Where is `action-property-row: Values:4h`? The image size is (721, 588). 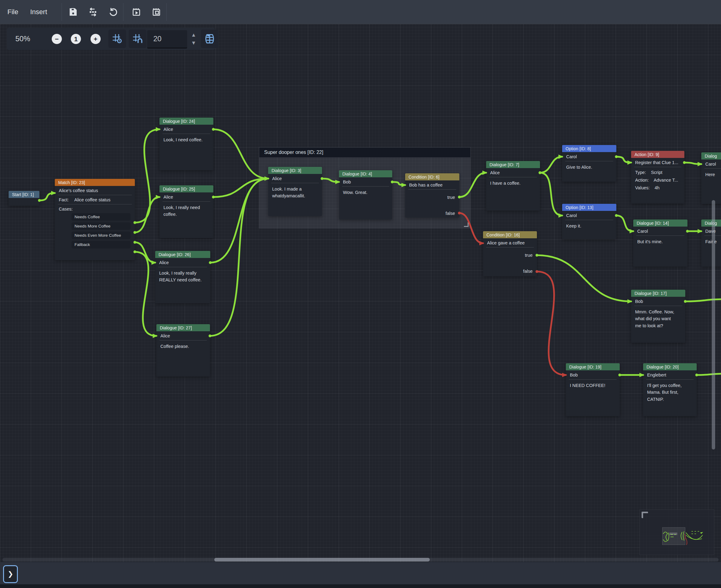
action-property-row: Values:4h is located at coordinates (658, 188).